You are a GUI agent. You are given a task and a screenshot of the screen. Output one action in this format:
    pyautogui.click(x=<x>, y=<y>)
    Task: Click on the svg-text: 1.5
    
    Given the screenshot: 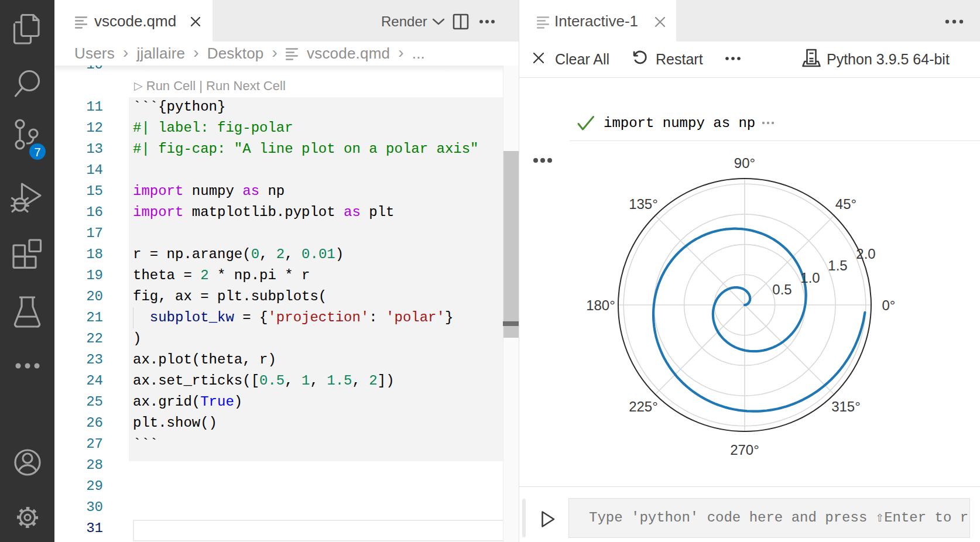 What is the action you would take?
    pyautogui.click(x=837, y=266)
    